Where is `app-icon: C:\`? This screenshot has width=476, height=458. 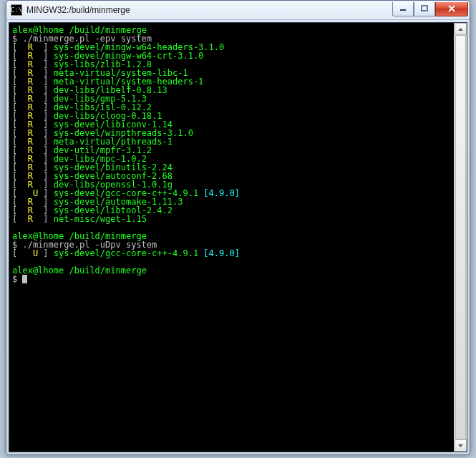
app-icon: C:\ is located at coordinates (16, 10).